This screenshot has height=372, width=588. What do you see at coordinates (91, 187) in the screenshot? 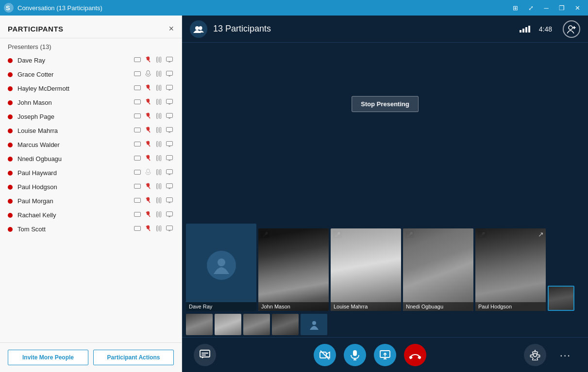
I see `participant-item: Paul Hodgson` at bounding box center [91, 187].